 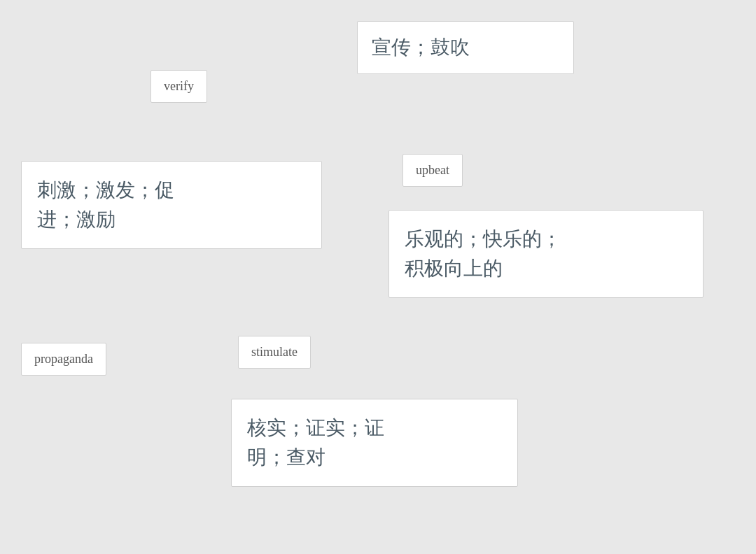 I want to click on propaganda-card-zh: 宣传；鼓吹, so click(x=465, y=48).